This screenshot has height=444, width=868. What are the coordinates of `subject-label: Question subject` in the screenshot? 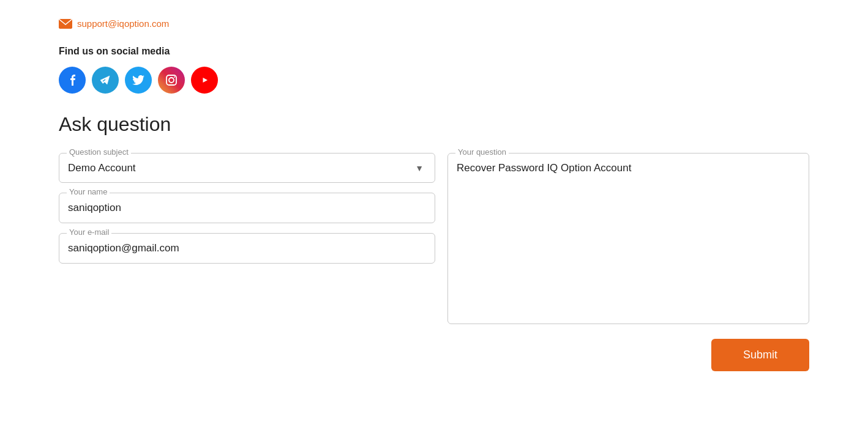 It's located at (99, 152).